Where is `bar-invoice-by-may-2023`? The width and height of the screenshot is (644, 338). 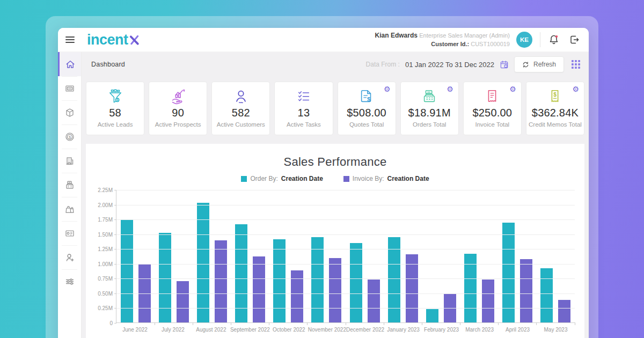 bar-invoice-by-may-2023 is located at coordinates (565, 311).